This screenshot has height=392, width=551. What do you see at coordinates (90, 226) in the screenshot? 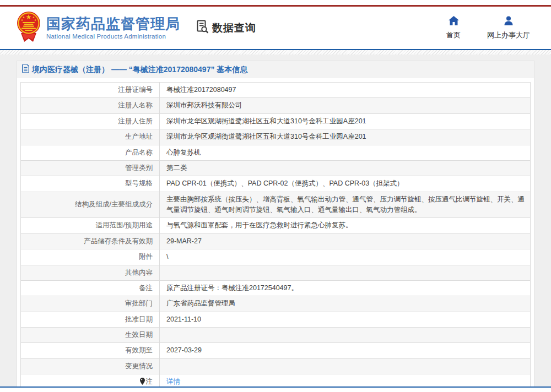
I see `row-label: 适用范围/预期用途` at bounding box center [90, 226].